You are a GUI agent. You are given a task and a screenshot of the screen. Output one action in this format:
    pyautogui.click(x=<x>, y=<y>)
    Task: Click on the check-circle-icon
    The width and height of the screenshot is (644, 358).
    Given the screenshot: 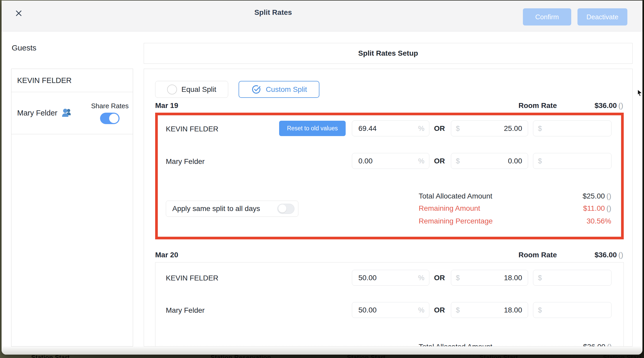 What is the action you would take?
    pyautogui.click(x=256, y=90)
    